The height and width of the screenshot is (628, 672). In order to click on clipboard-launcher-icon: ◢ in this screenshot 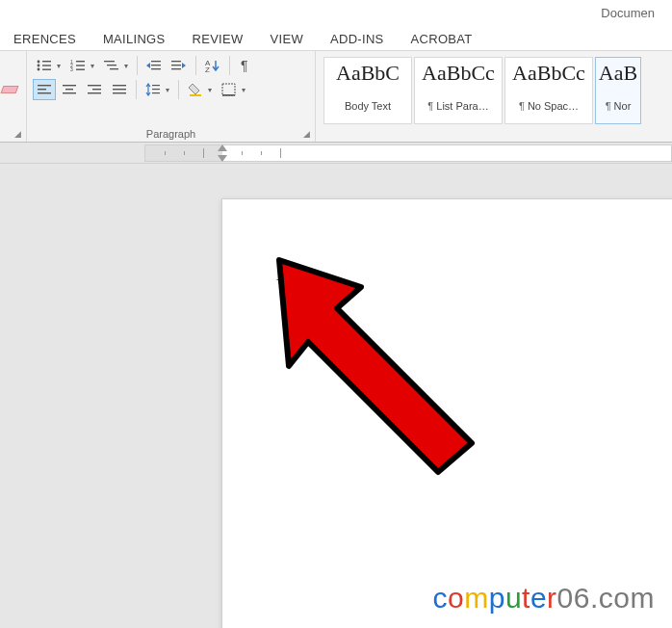, I will do `click(17, 135)`.